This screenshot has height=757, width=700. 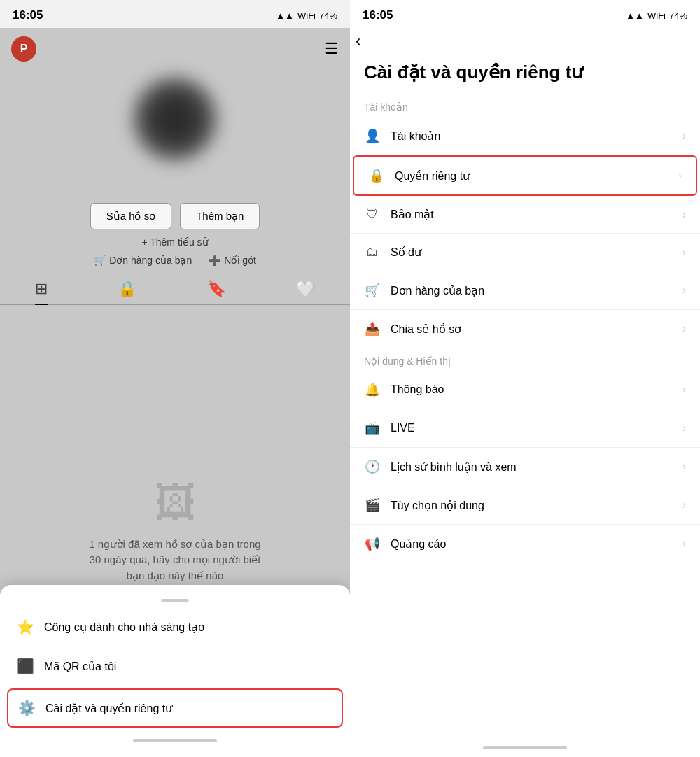 What do you see at coordinates (685, 136) in the screenshot?
I see `chevron-account: ›` at bounding box center [685, 136].